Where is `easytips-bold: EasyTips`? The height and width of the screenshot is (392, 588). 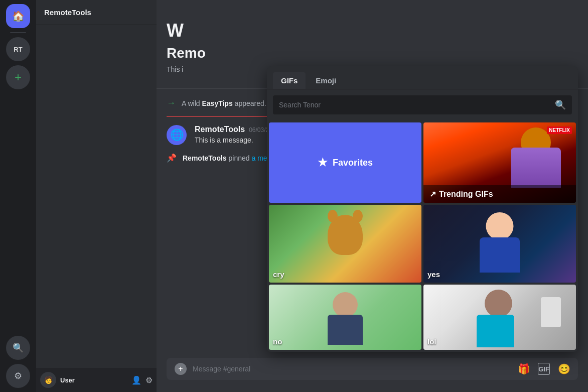 easytips-bold: EasyTips is located at coordinates (217, 103).